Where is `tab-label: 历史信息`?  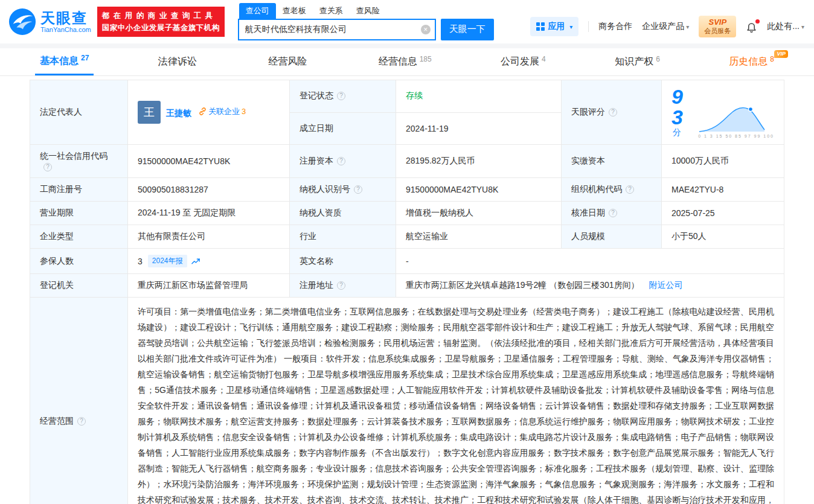 tab-label: 历史信息 is located at coordinates (748, 62).